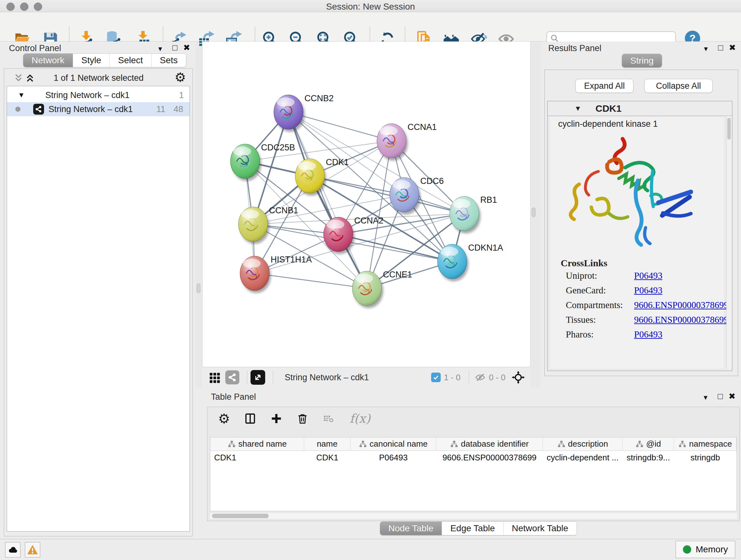 This screenshot has width=741, height=560. I want to click on collapse-all-button: Collapse All, so click(678, 86).